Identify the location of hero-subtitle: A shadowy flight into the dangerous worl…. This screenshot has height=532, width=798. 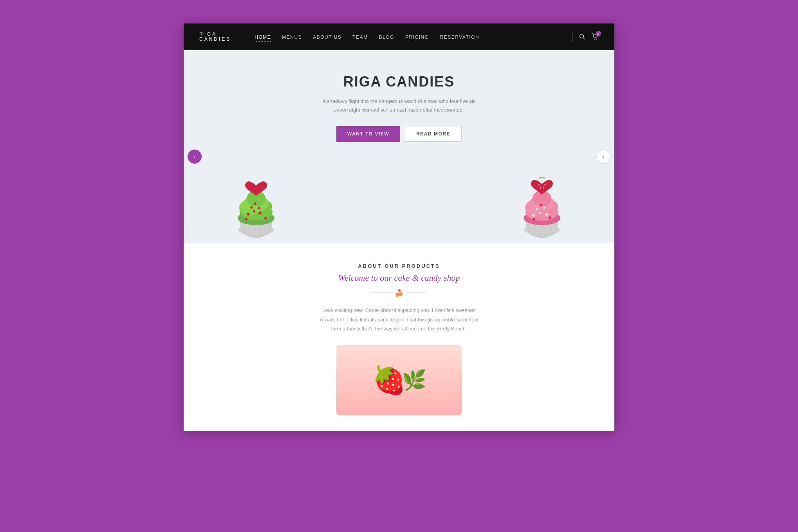
(399, 106).